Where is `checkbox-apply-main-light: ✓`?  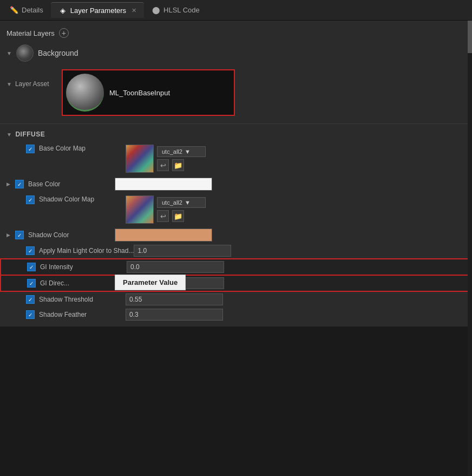 checkbox-apply-main-light: ✓ is located at coordinates (30, 251).